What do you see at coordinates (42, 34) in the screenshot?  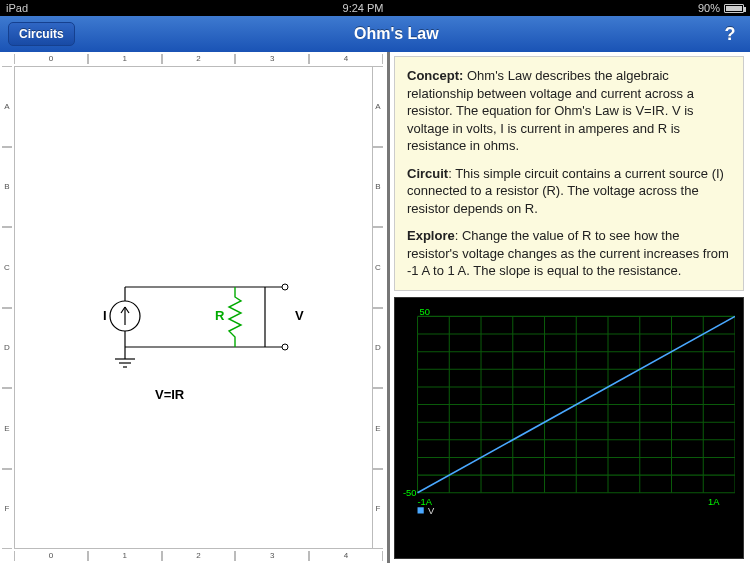 I see `back-button: Circuits` at bounding box center [42, 34].